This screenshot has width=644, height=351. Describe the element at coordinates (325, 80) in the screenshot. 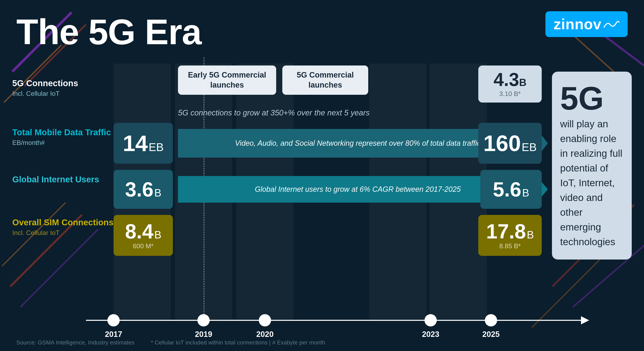

I see `commercial-launches-box: 5G Commercial launches` at that location.